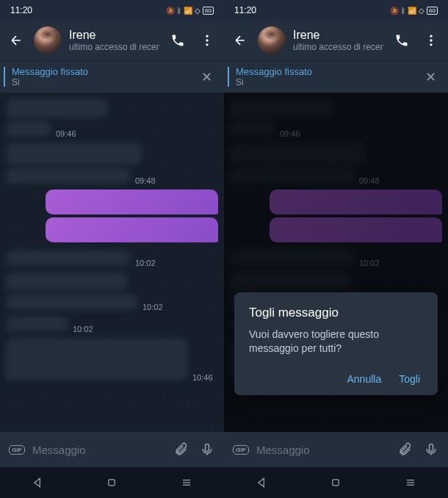  Describe the element at coordinates (328, 76) in the screenshot. I see `pinned-info: Messaggio fissato Si` at that location.